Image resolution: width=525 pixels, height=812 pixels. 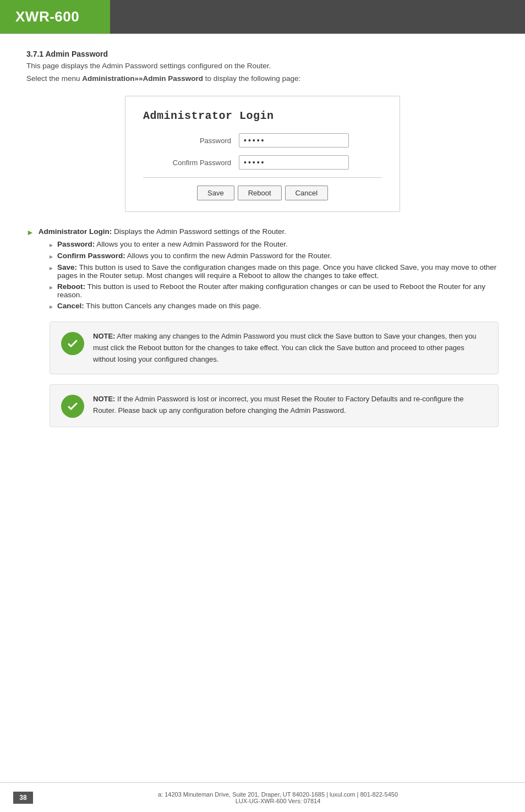 I want to click on section-nav-bold: Administration»»Admin Password, so click(x=143, y=78).